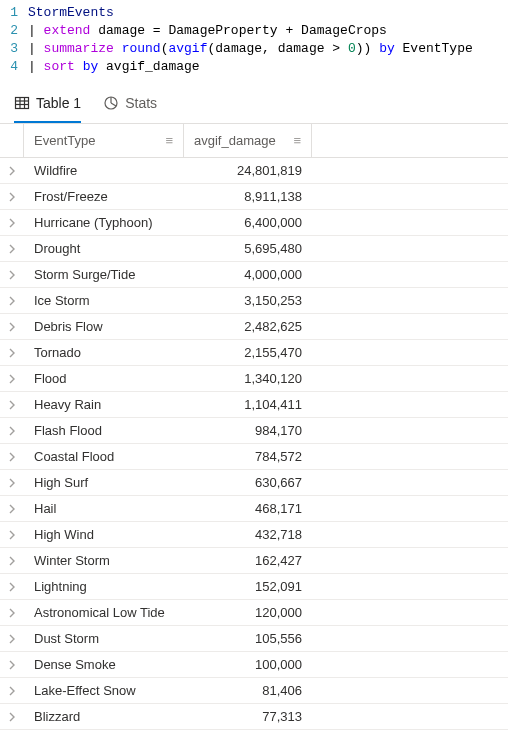  I want to click on table-row: Dense Smoke100,000, so click(254, 665).